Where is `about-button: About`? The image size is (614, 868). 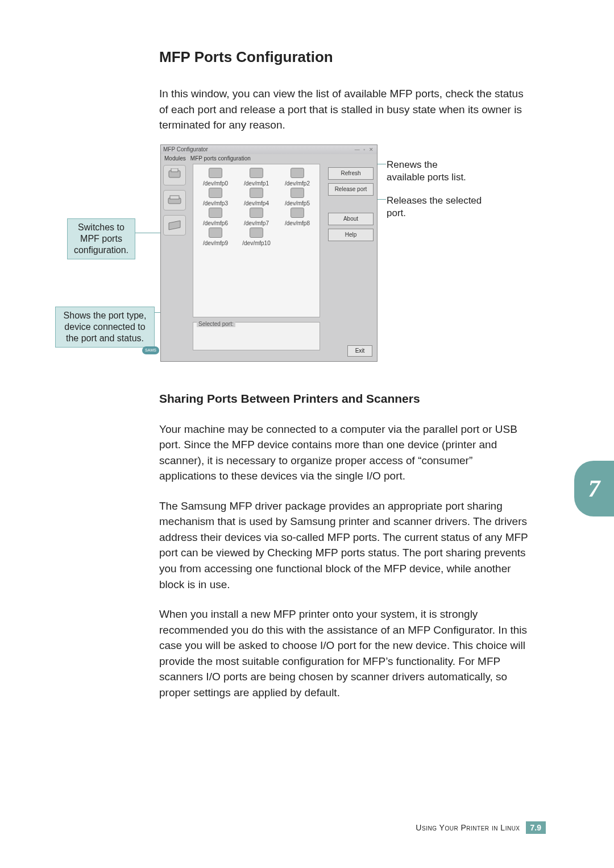
about-button: About is located at coordinates (351, 219).